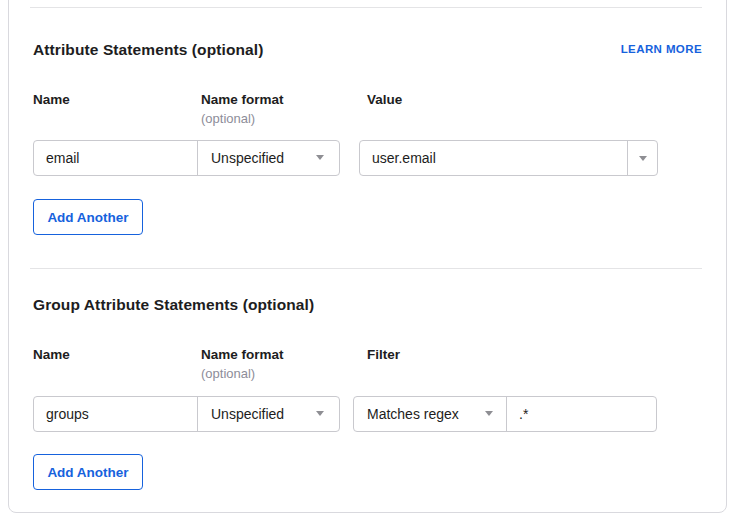 The height and width of the screenshot is (530, 737). What do you see at coordinates (582, 414) in the screenshot?
I see `group-filter-value-input` at bounding box center [582, 414].